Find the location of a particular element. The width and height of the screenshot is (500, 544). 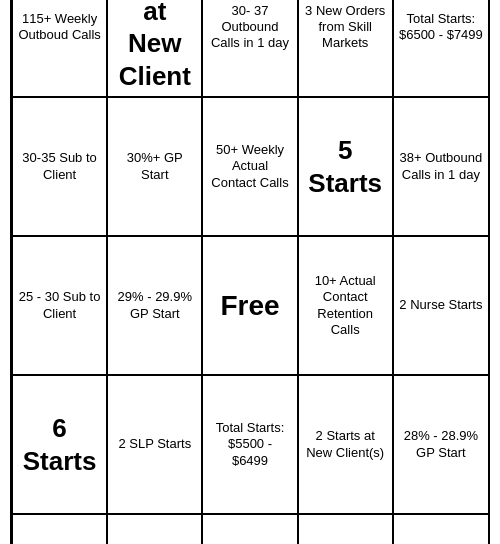

bingo-cell-14: 2 Nurse Starts is located at coordinates (440, 306).